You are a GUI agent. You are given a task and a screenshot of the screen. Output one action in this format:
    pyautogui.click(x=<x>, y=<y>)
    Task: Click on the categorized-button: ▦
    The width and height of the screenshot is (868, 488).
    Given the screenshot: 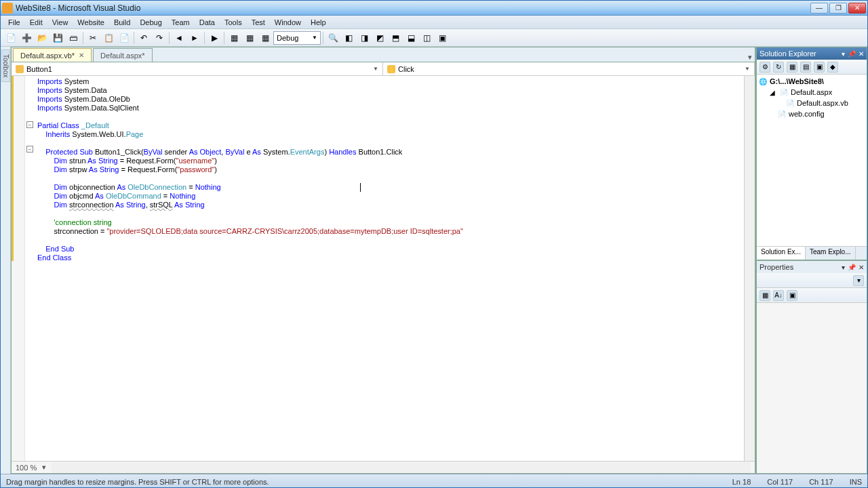 What is the action you would take?
    pyautogui.click(x=765, y=296)
    